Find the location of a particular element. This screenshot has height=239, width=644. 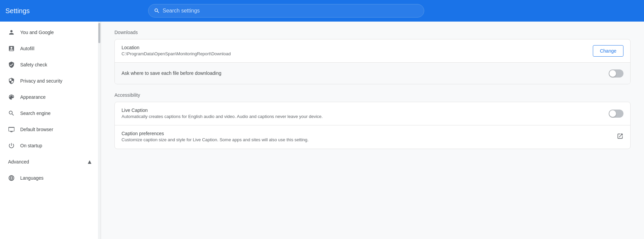

sidebar-label-privacy-security: Privacy and security is located at coordinates (41, 81).